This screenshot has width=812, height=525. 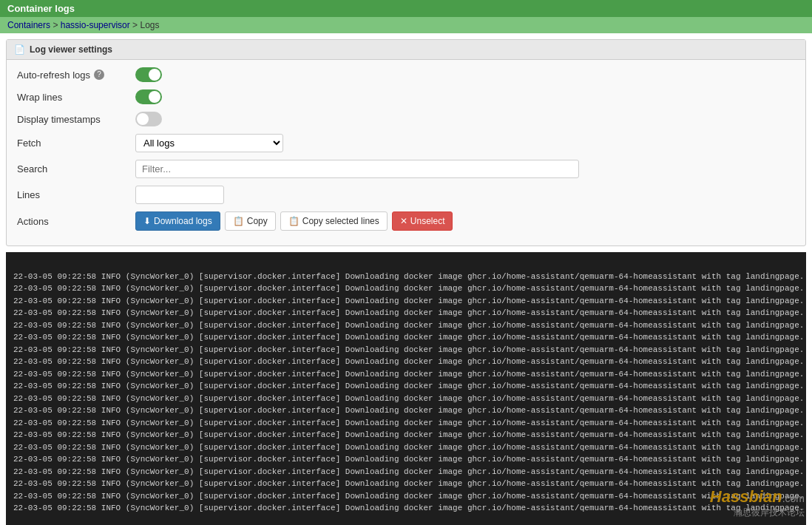 What do you see at coordinates (406, 50) in the screenshot?
I see `settings-header: 📄 Log viewer settings` at bounding box center [406, 50].